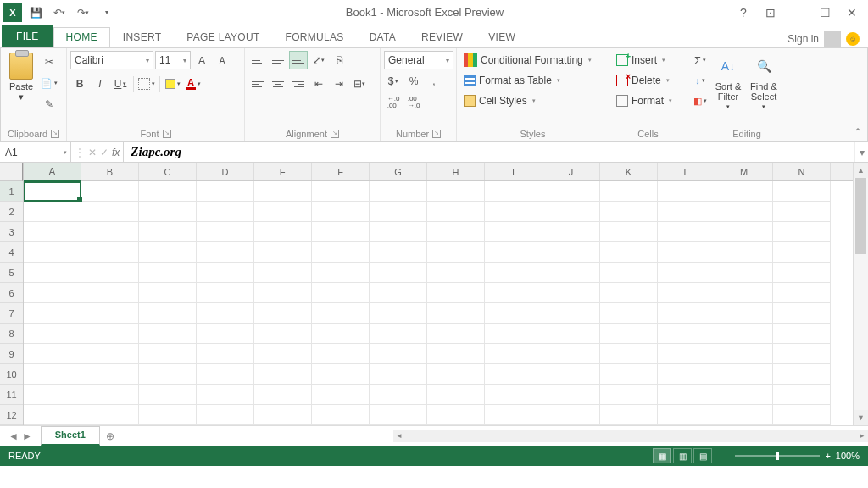 Image resolution: width=868 pixels, height=488 pixels. Describe the element at coordinates (12, 374) in the screenshot. I see `row-header: 10` at that location.